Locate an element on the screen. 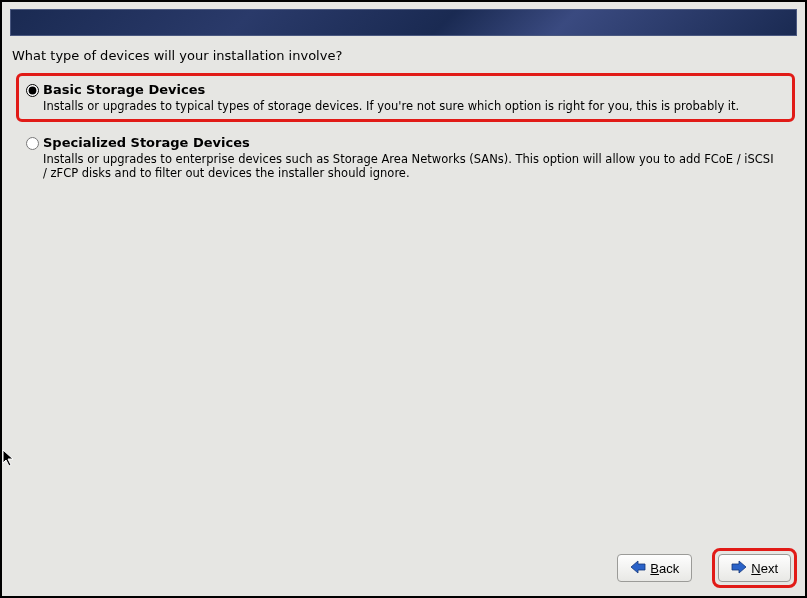 This screenshot has height=598, width=807. header-banner is located at coordinates (404, 22).